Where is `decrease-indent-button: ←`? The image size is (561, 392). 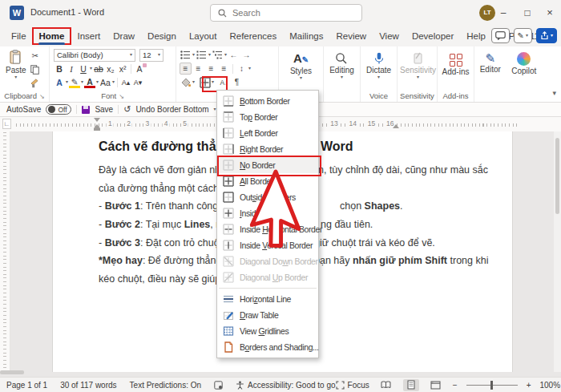 decrease-indent-button: ← is located at coordinates (234, 55).